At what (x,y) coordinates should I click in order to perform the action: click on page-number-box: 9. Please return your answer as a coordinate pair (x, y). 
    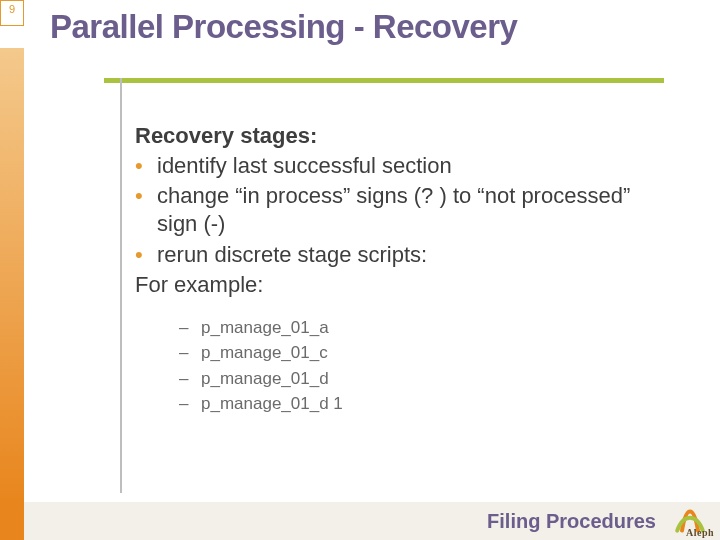
    Looking at the image, I should click on (12, 13).